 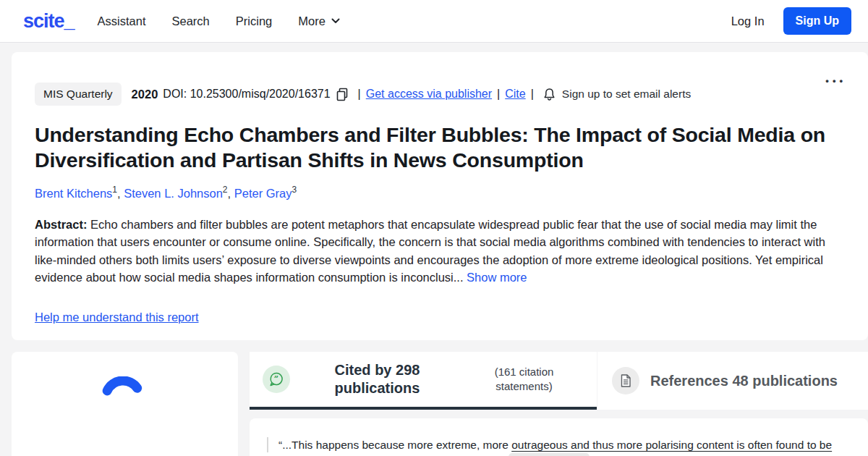 I want to click on cite-link: Cite, so click(x=515, y=94).